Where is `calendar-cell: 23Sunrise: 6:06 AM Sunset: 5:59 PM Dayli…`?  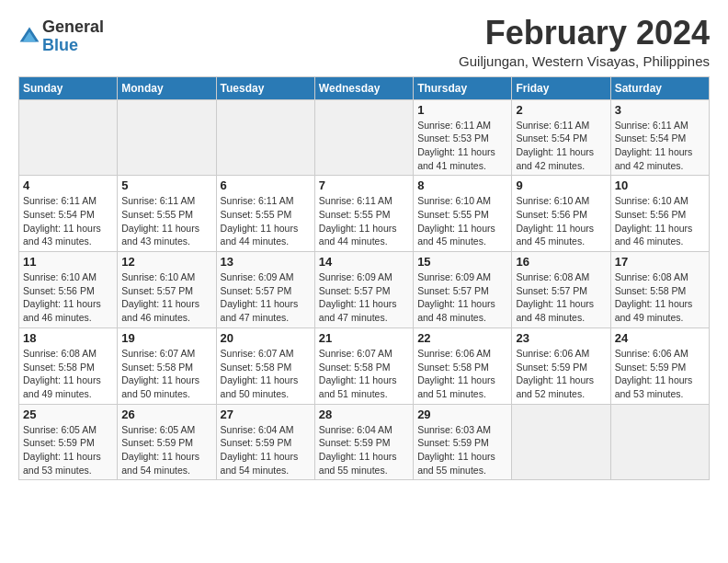
calendar-cell: 23Sunrise: 6:06 AM Sunset: 5:59 PM Dayli… is located at coordinates (561, 366).